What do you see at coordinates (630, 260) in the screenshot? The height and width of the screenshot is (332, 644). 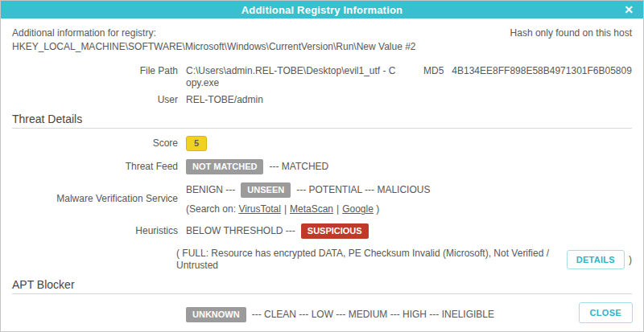 I see `full-note-suffix: )` at bounding box center [630, 260].